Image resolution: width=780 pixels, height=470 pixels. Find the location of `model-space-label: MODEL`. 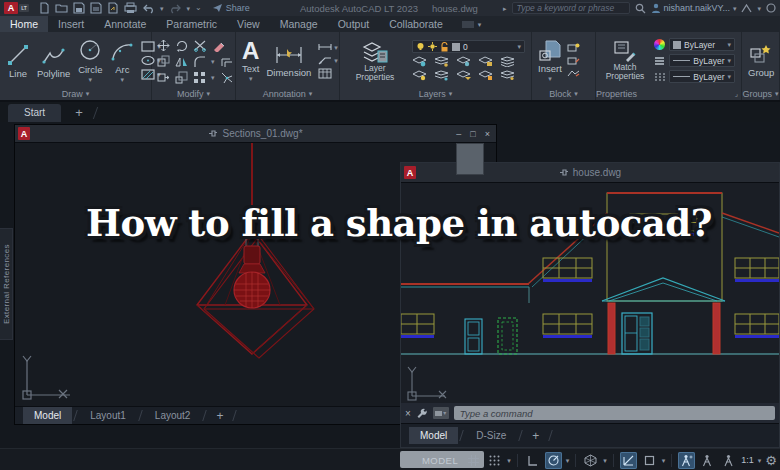

model-space-label: MODEL is located at coordinates (440, 460).